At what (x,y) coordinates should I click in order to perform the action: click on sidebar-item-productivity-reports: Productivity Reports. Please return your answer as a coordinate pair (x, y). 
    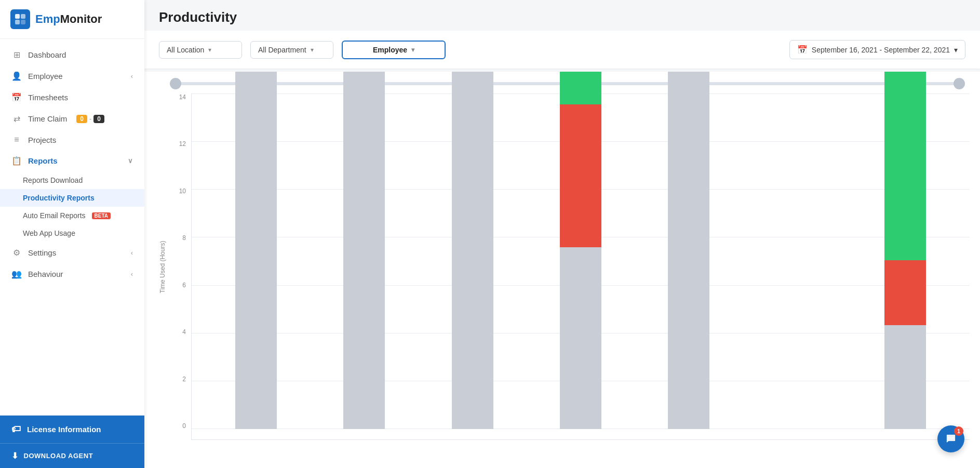
    Looking at the image, I should click on (72, 198).